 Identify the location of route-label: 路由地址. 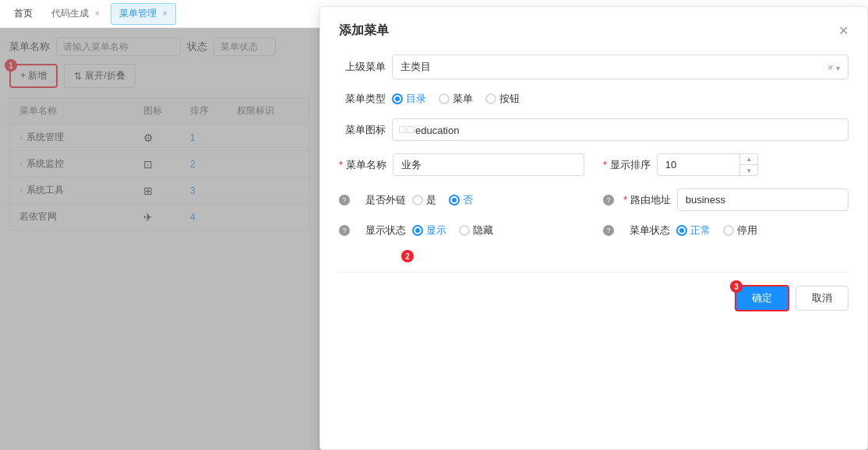
(647, 200).